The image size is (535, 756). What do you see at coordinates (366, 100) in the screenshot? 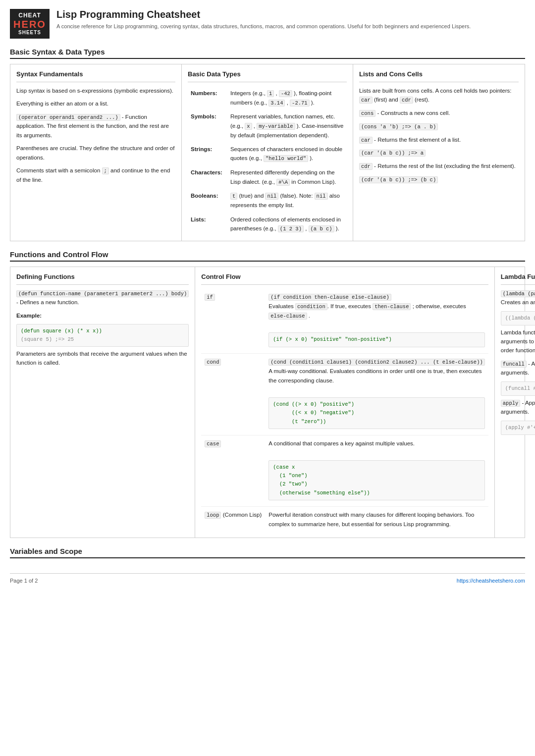
I see `code-car-intro: car` at bounding box center [366, 100].